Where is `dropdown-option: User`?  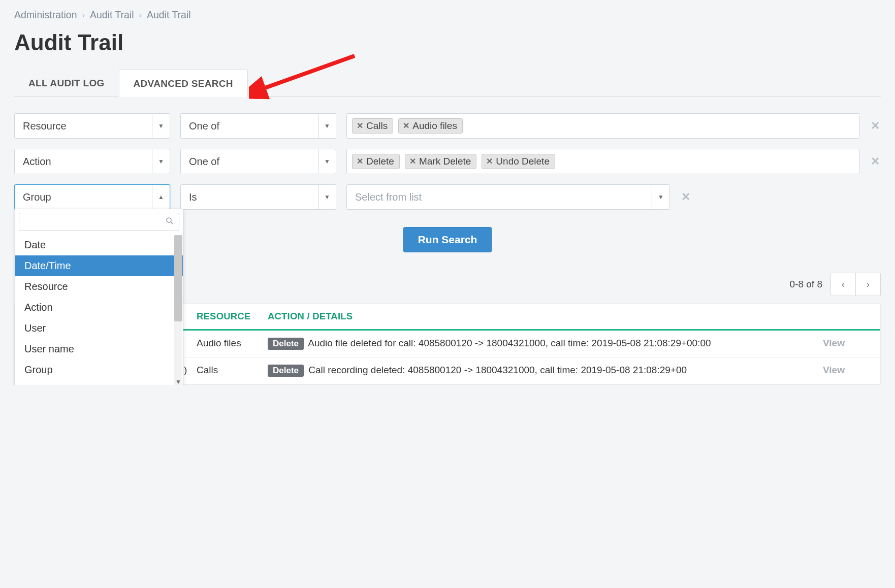 dropdown-option: User is located at coordinates (99, 328).